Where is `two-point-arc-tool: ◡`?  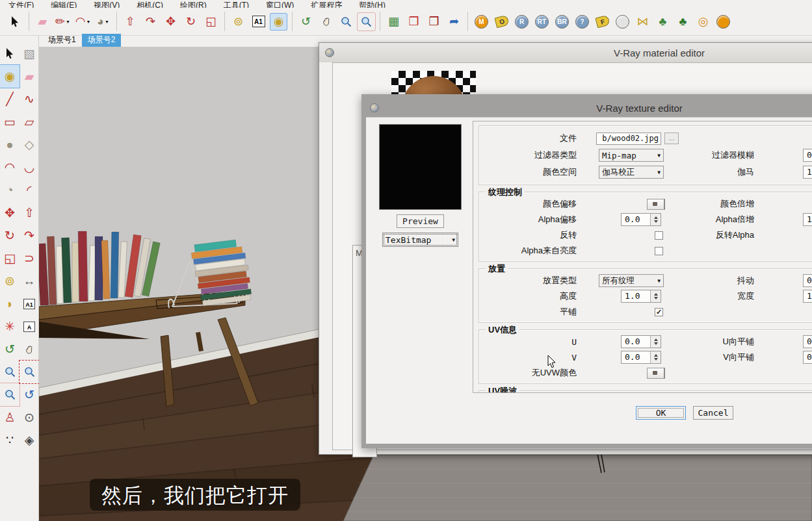
two-point-arc-tool: ◡ is located at coordinates (29, 168).